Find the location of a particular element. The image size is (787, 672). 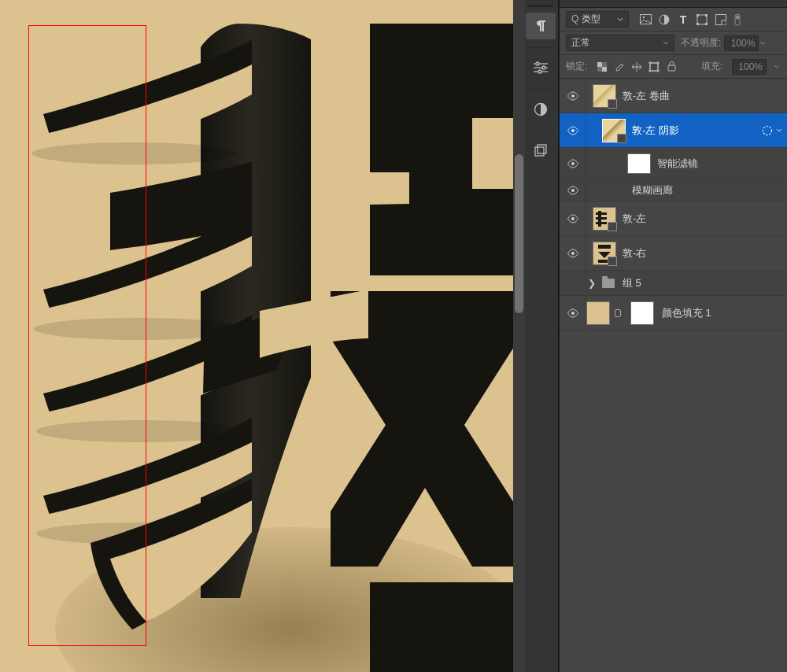

panel-tab-bar is located at coordinates (674, 4).